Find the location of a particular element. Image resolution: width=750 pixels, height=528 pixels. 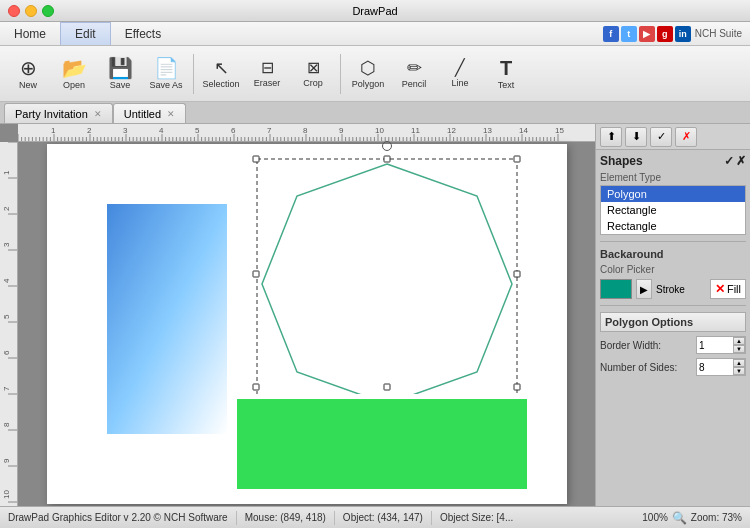

minimize-button is located at coordinates (31, 11).